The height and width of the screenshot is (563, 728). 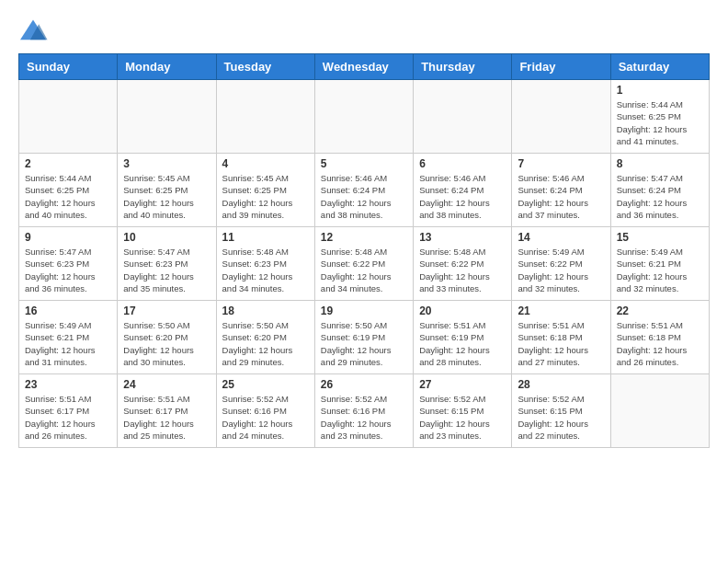 I want to click on calendar-cell: 15Sunrise: 5:49 AM Sunset: 6:21 PM Dayli…, so click(x=660, y=264).